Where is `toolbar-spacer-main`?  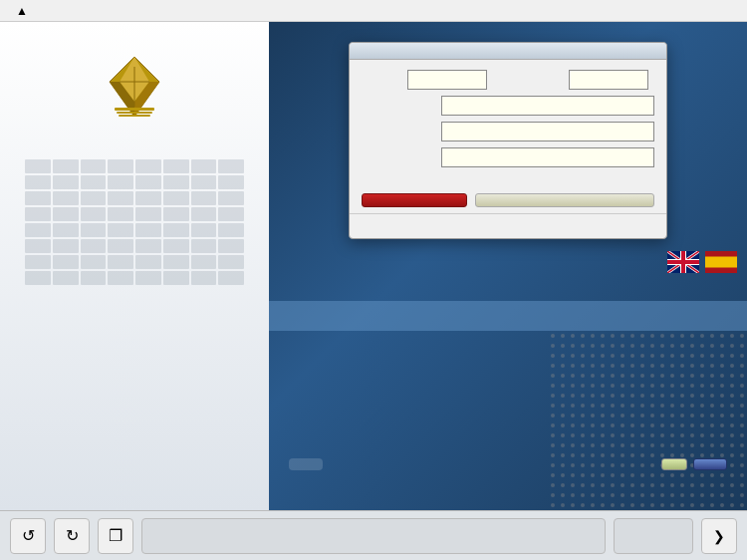
toolbar-spacer-main is located at coordinates (374, 536).